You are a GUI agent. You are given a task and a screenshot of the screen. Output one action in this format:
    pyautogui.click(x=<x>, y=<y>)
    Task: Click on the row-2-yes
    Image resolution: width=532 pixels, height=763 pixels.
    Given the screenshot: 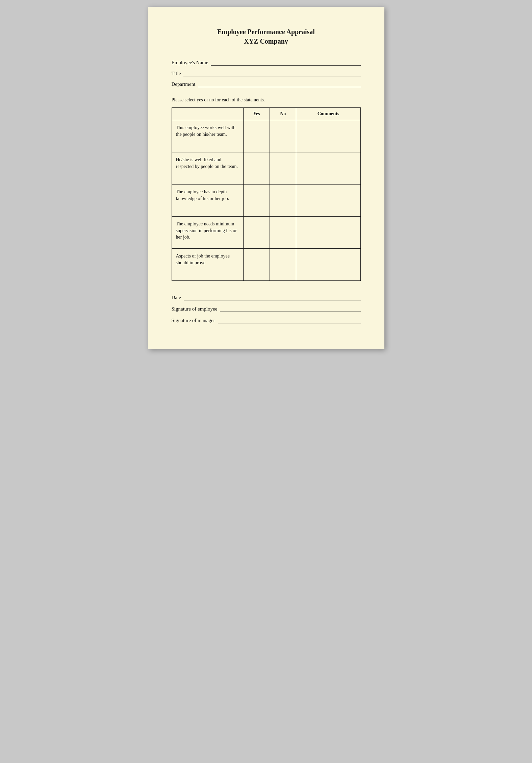 What is the action you would take?
    pyautogui.click(x=256, y=168)
    